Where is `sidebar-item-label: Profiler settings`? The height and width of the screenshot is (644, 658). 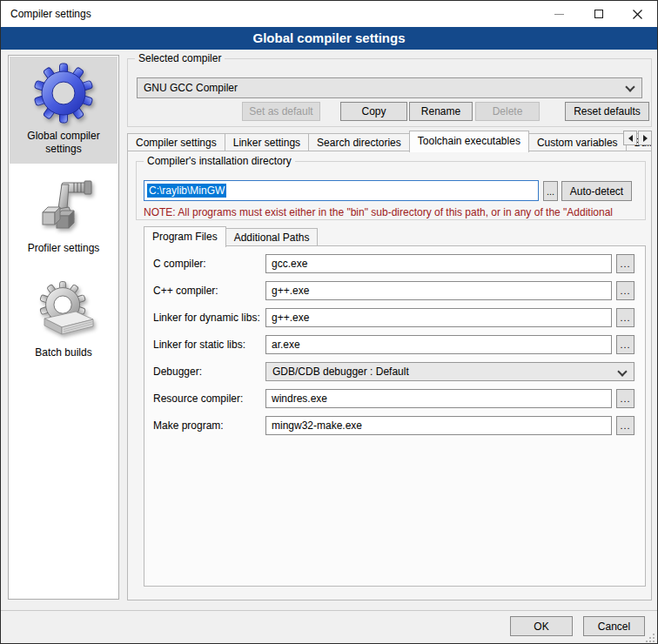
sidebar-item-label: Profiler settings is located at coordinates (64, 249).